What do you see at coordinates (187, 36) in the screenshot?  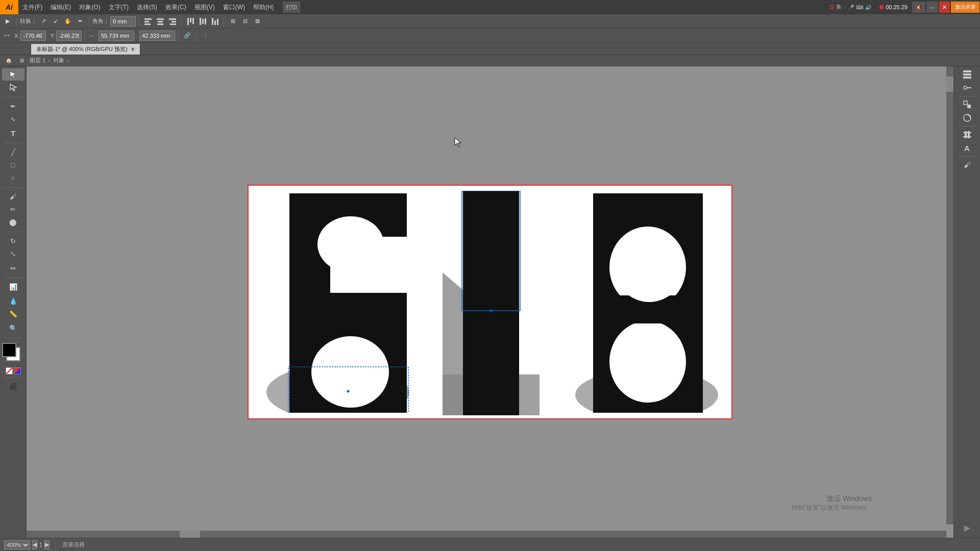 I see `lock-proportions-btn: 🔗` at bounding box center [187, 36].